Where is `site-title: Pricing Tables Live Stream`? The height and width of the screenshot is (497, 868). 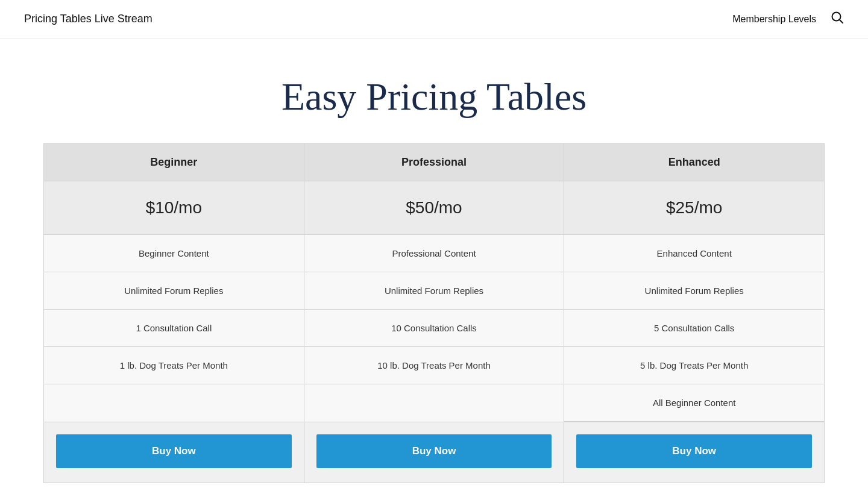
site-title: Pricing Tables Live Stream is located at coordinates (88, 19).